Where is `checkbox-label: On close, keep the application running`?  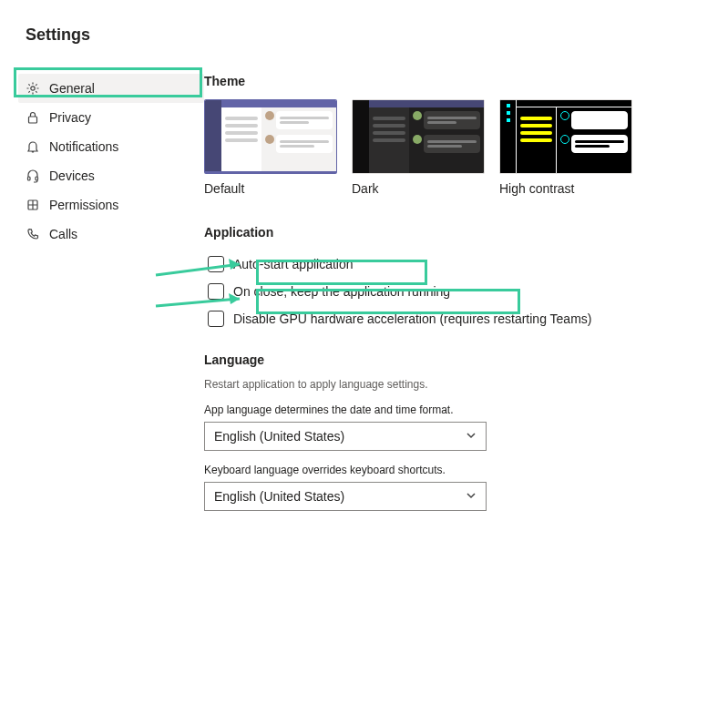
checkbox-label: On close, keep the application running is located at coordinates (342, 291).